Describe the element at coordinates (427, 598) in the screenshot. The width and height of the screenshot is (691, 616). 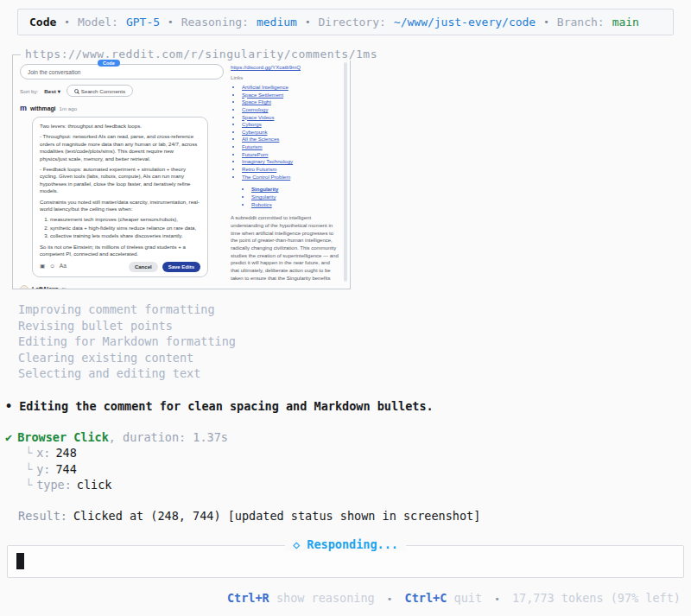
I see `ctrl-c-shortcut: Ctrl+C` at that location.